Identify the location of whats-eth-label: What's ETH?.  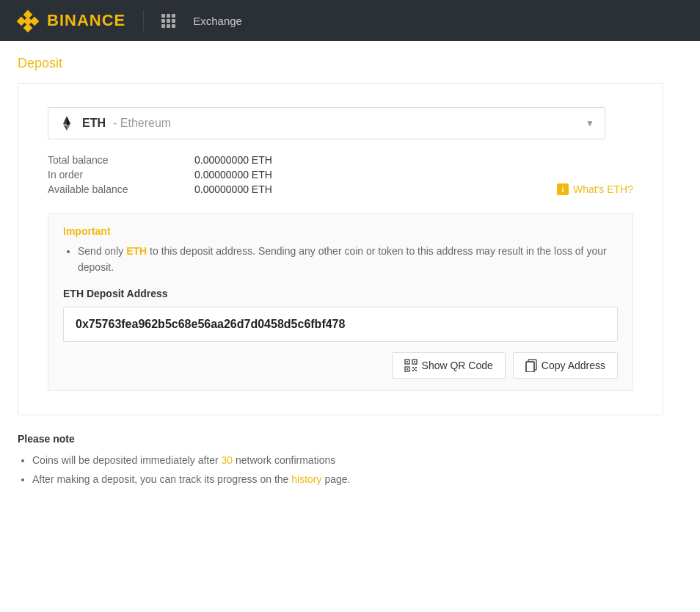
(603, 189).